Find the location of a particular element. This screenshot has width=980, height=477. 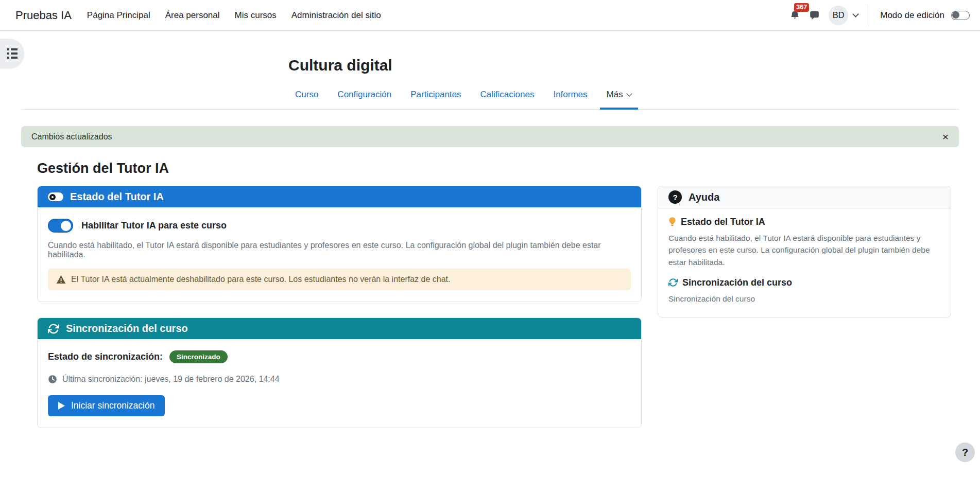

tutor-status-card-header: Estado del Tutor IA is located at coordinates (339, 197).